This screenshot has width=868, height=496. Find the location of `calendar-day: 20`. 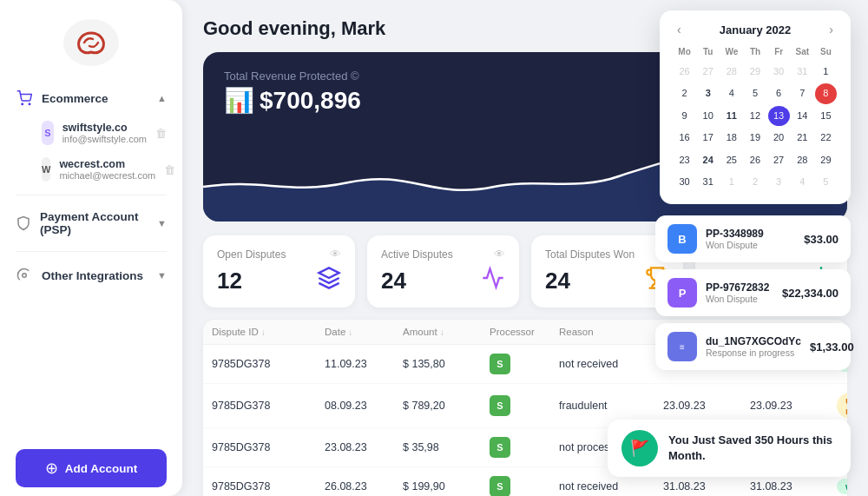

calendar-day: 20 is located at coordinates (779, 137).